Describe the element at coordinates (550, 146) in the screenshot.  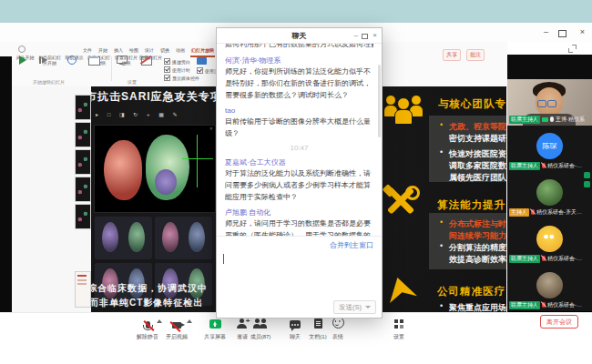
I see `avatar: 陈琛` at that location.